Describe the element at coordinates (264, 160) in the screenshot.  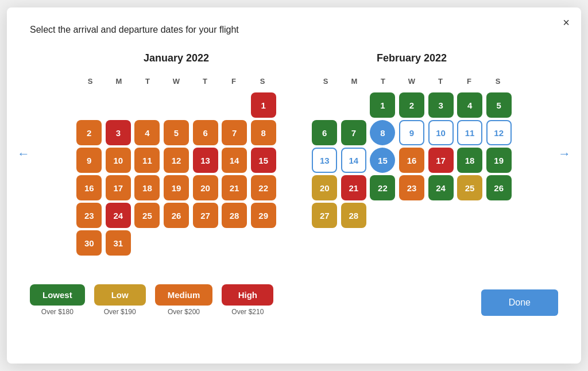
I see `jan-day-15: 15` at that location.